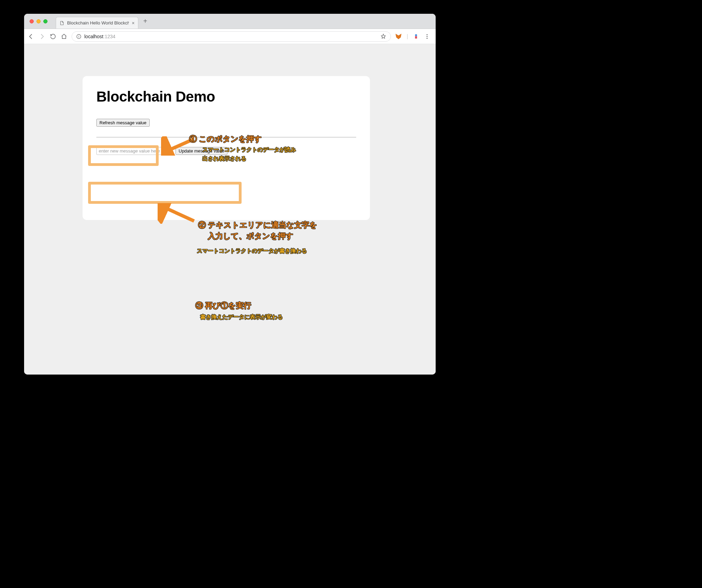 The height and width of the screenshot is (588, 702). What do you see at coordinates (134, 151) in the screenshot?
I see `new-message-input` at bounding box center [134, 151].